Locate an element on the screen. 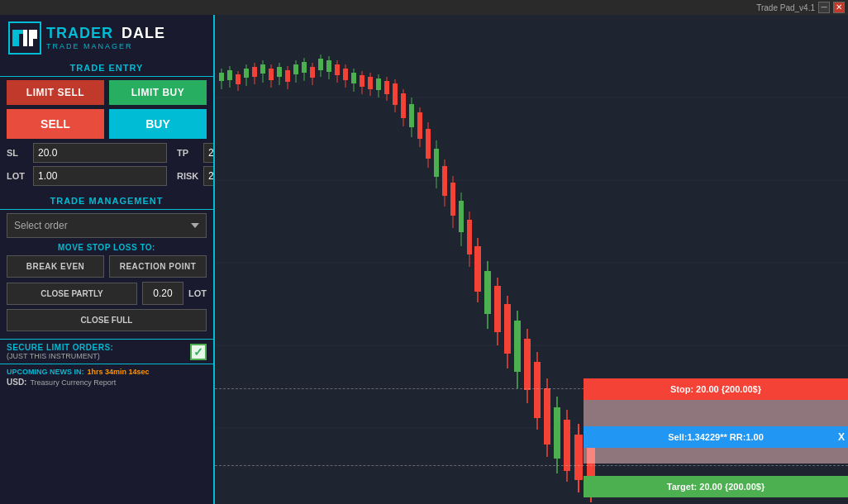  secure-main-label: SECURE LIMIT ORDERS: is located at coordinates (97, 347).